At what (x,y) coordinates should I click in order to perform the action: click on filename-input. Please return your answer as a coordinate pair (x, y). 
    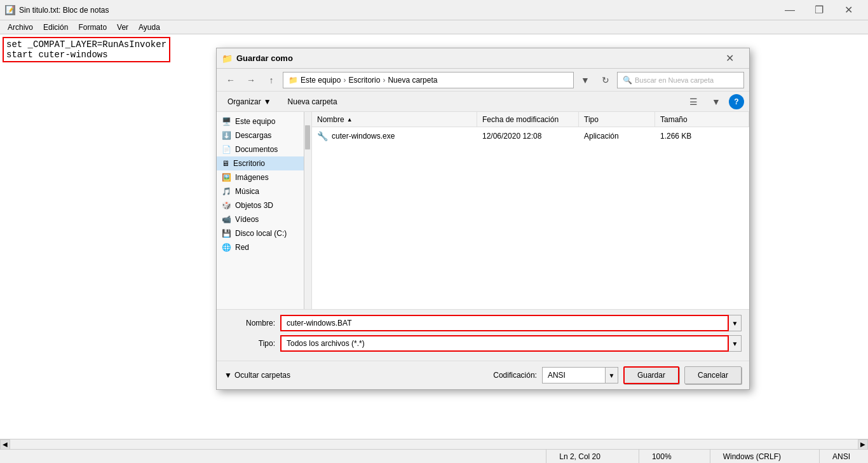
    Looking at the image, I should click on (505, 323).